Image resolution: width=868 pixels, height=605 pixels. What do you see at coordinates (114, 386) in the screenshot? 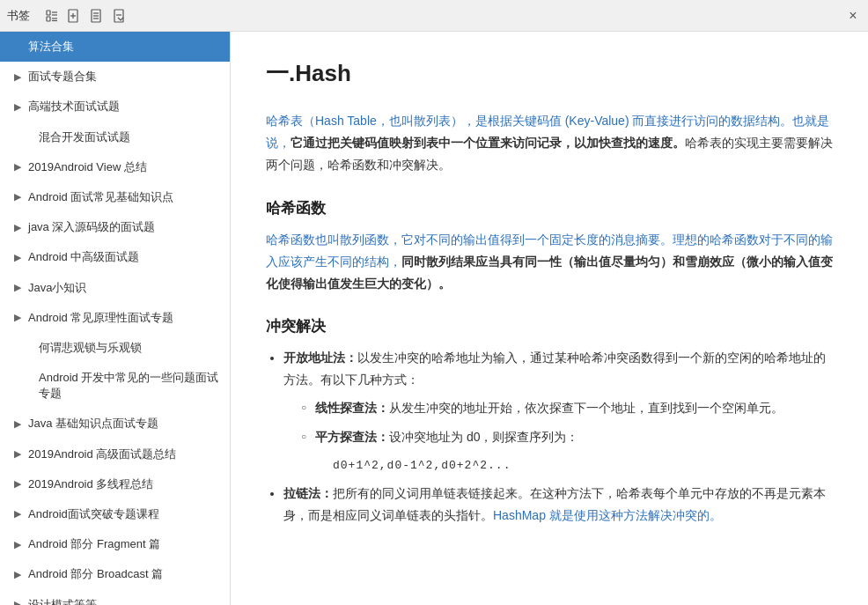
I see `sidebar-item-Android 开发中常见的一些问题面试专题: Android 开发中常见的一些问题面试专题` at bounding box center [114, 386].